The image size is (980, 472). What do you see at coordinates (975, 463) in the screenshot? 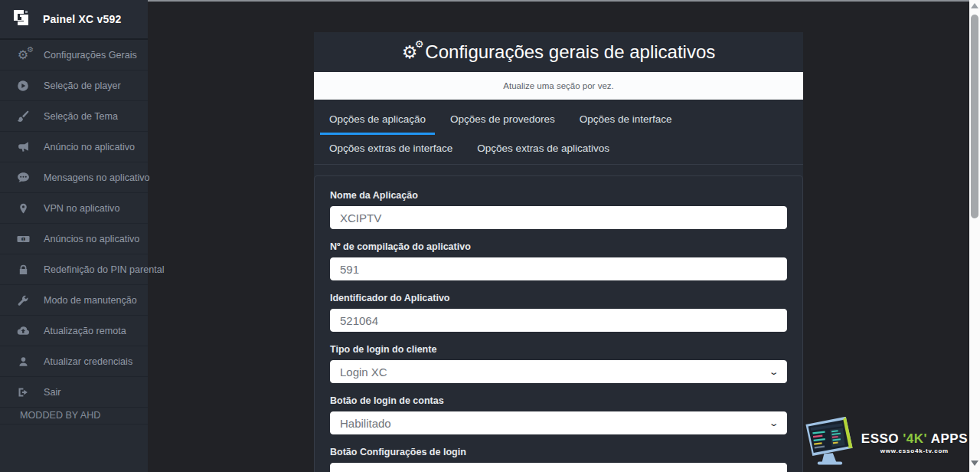
I see `scroll-down-arrow-icon` at bounding box center [975, 463].